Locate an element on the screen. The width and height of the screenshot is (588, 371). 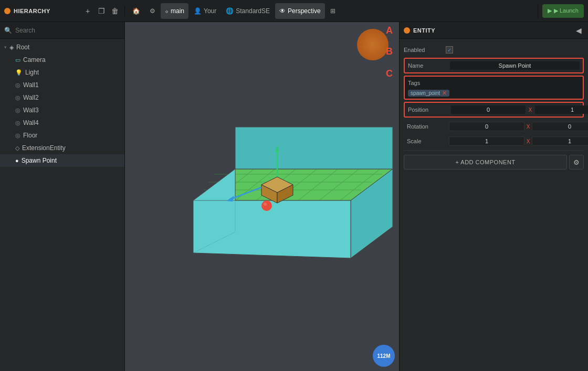
position-row: Position X Y Z is located at coordinates (494, 110).